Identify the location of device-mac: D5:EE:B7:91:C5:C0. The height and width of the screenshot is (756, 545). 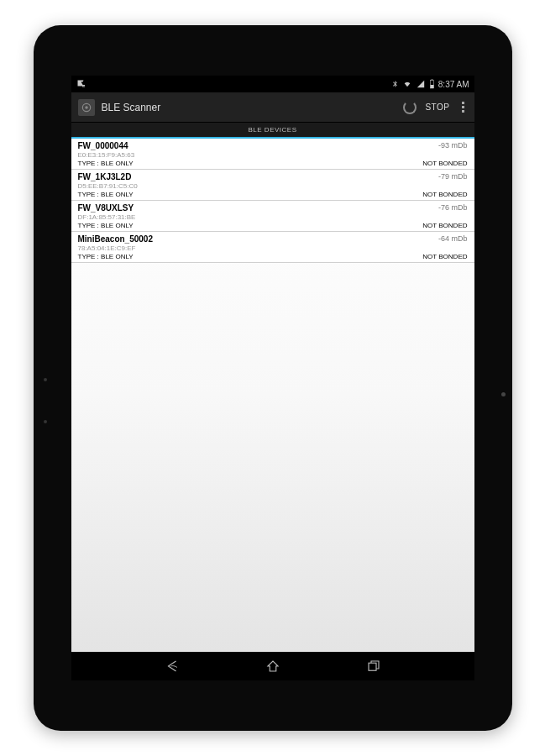
(273, 186).